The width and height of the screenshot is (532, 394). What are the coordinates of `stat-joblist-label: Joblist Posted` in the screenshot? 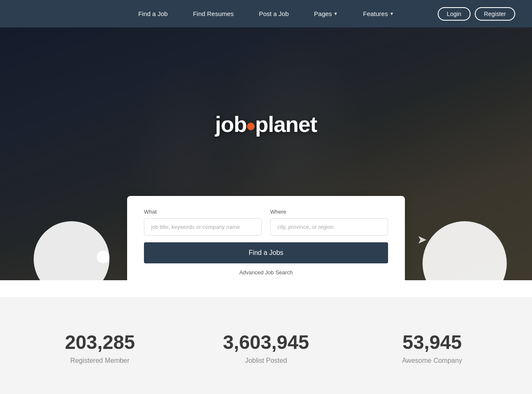 It's located at (266, 361).